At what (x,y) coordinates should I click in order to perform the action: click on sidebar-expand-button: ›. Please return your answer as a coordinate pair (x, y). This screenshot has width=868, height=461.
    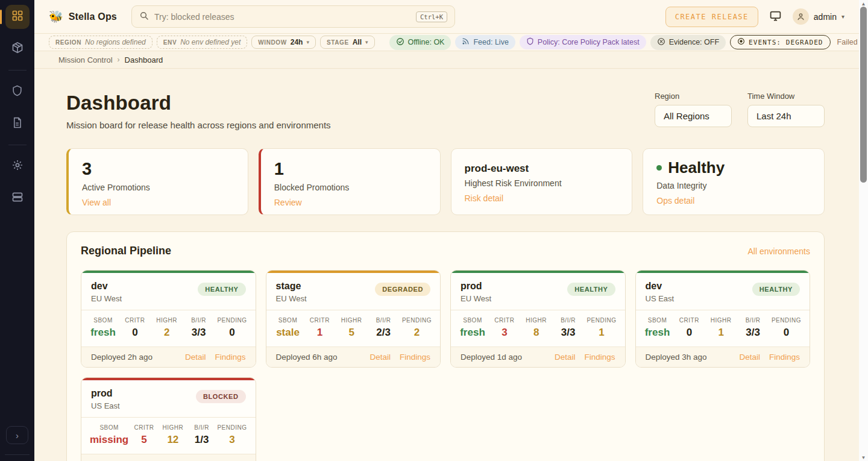
    Looking at the image, I should click on (17, 435).